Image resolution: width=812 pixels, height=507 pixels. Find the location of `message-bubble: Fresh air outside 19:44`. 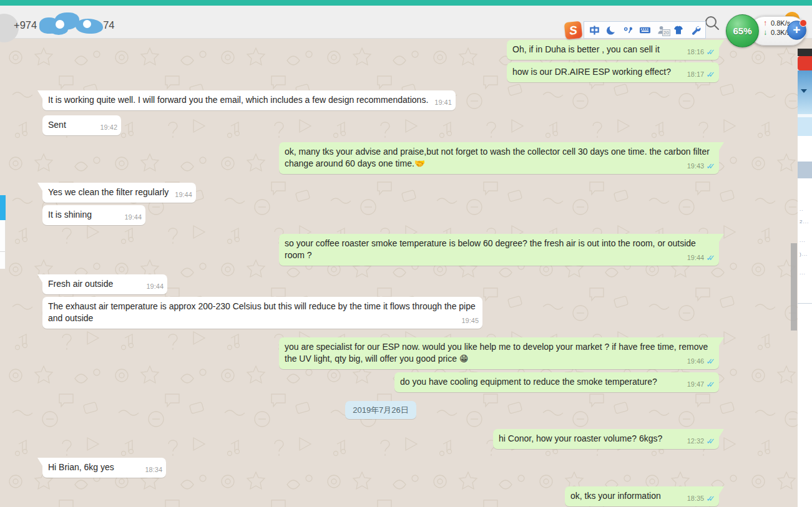

message-bubble: Fresh air outside 19:44 is located at coordinates (105, 284).